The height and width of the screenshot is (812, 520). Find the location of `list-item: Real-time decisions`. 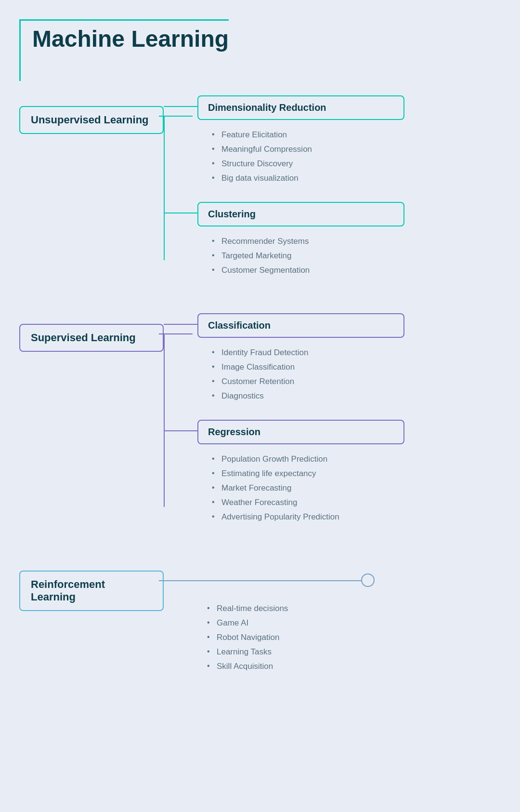

list-item: Real-time decisions is located at coordinates (306, 609).